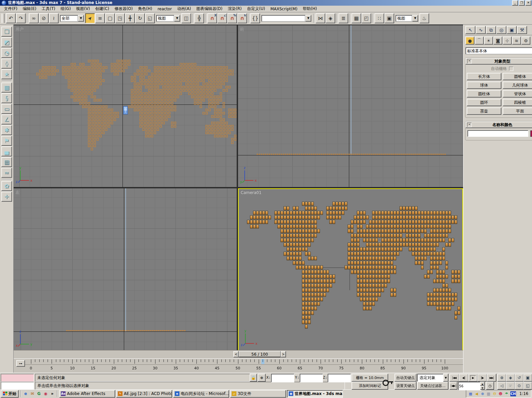  What do you see at coordinates (7, 173) in the screenshot?
I see `water-icon: ≈` at bounding box center [7, 173].